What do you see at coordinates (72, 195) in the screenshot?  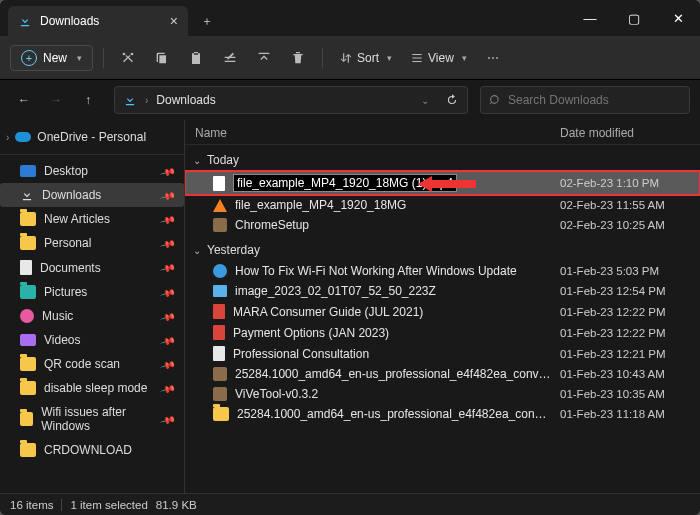 I see `sidebar-item-label: Downloads` at bounding box center [72, 195].